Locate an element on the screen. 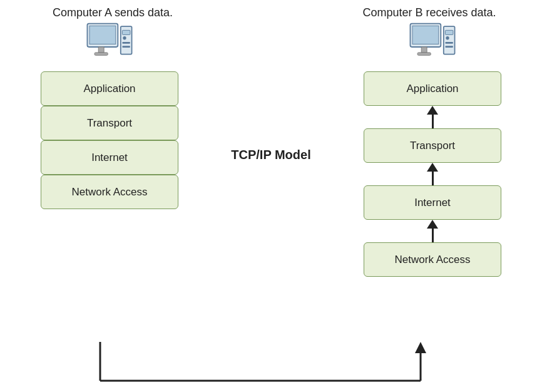  layer-b-network: Network Access is located at coordinates (432, 259).